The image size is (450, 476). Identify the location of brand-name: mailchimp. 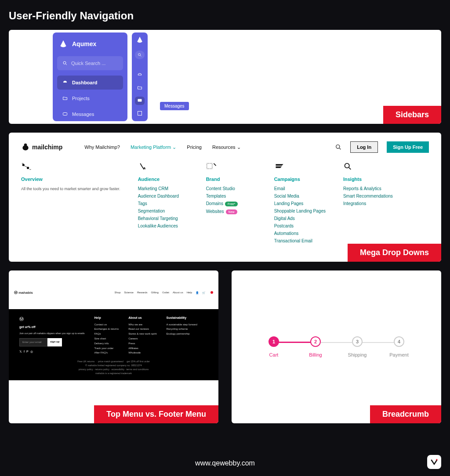
(47, 147).